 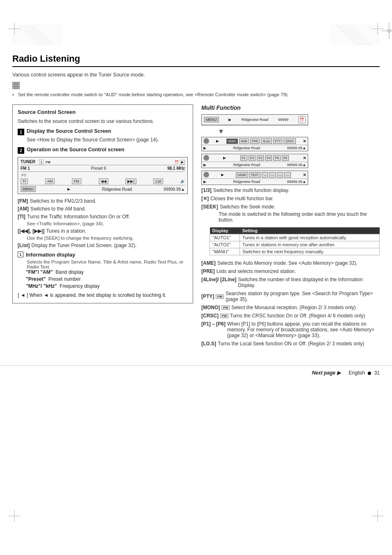 What do you see at coordinates (50, 181) in the screenshot?
I see `tuner-btn-am: AM` at bounding box center [50, 181].